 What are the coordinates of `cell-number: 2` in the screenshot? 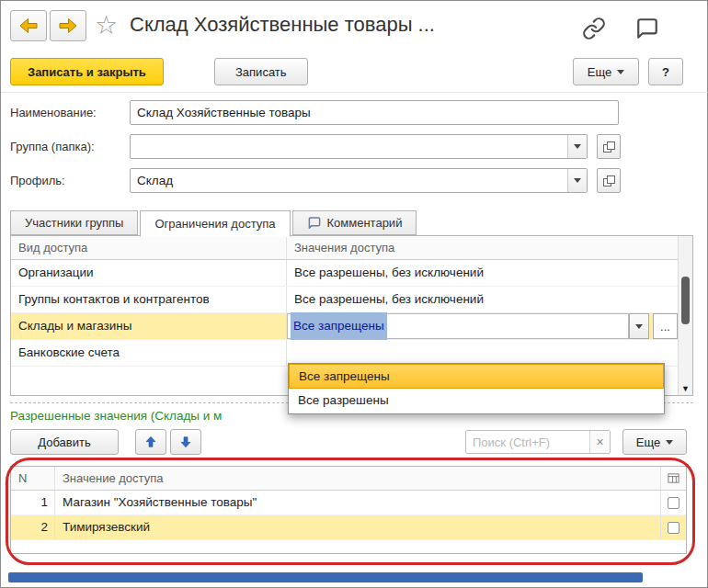 It's located at (33, 527).